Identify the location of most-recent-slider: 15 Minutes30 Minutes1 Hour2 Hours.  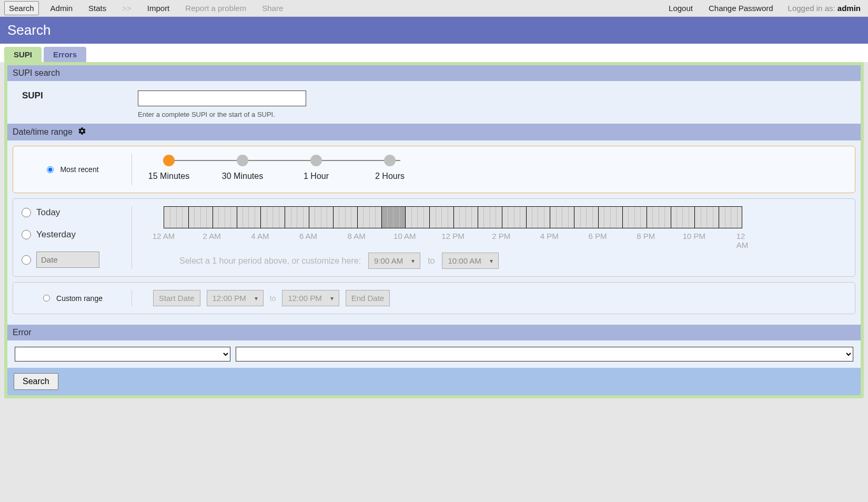
(500, 169).